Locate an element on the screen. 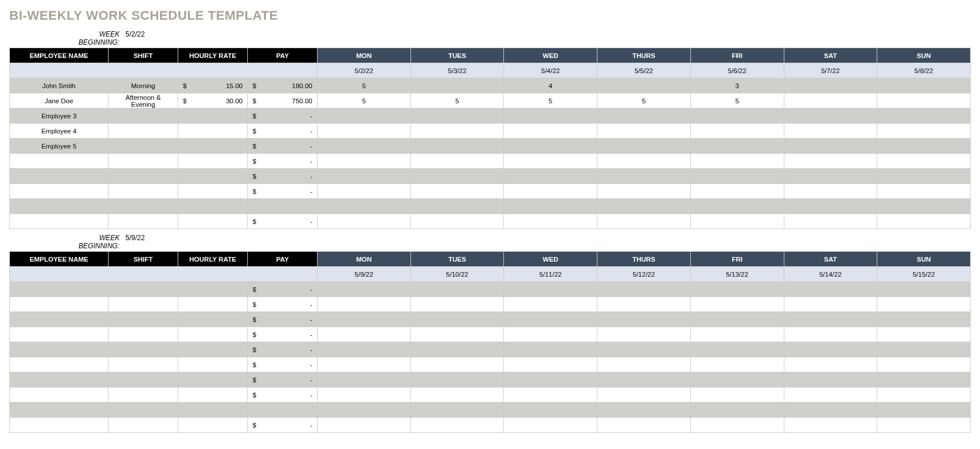 This screenshot has width=980, height=449. hours-cell: 4 is located at coordinates (550, 86).